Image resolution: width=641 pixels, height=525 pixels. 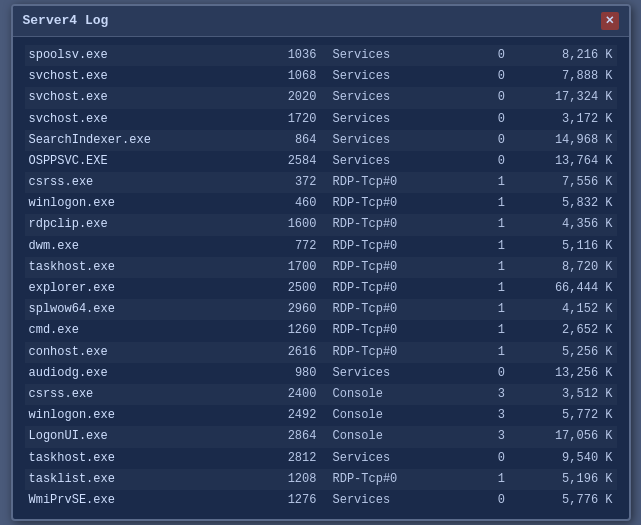 What do you see at coordinates (321, 436) in the screenshot?
I see `table-row: LogonUI.exe 2864 Console 3 17,056 K` at bounding box center [321, 436].